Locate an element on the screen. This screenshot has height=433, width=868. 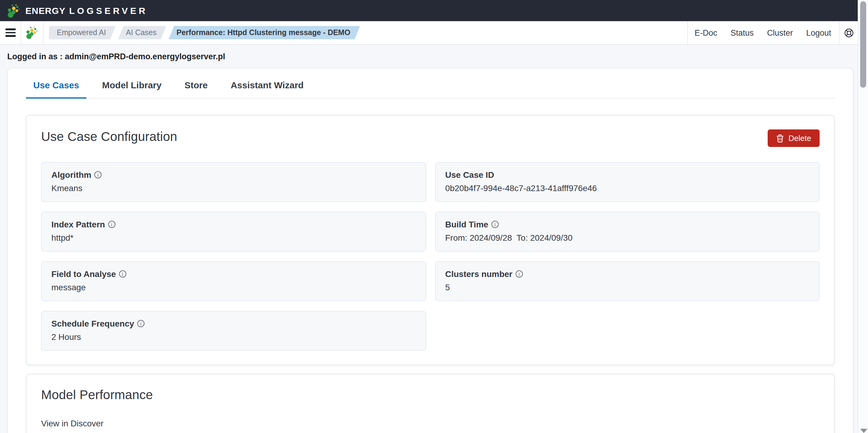
breadcrumb-empowered-ai: Empowered AI is located at coordinates (82, 33).